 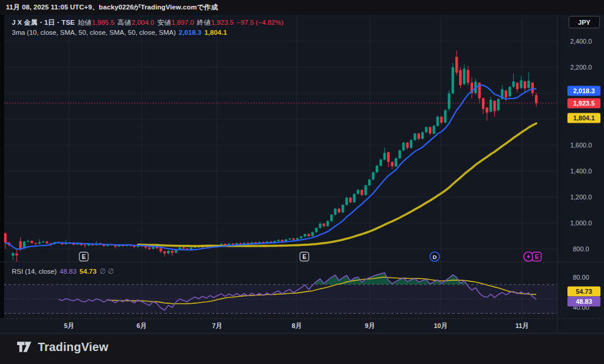 I want to click on high-value: 2,004.0, so click(x=143, y=22).